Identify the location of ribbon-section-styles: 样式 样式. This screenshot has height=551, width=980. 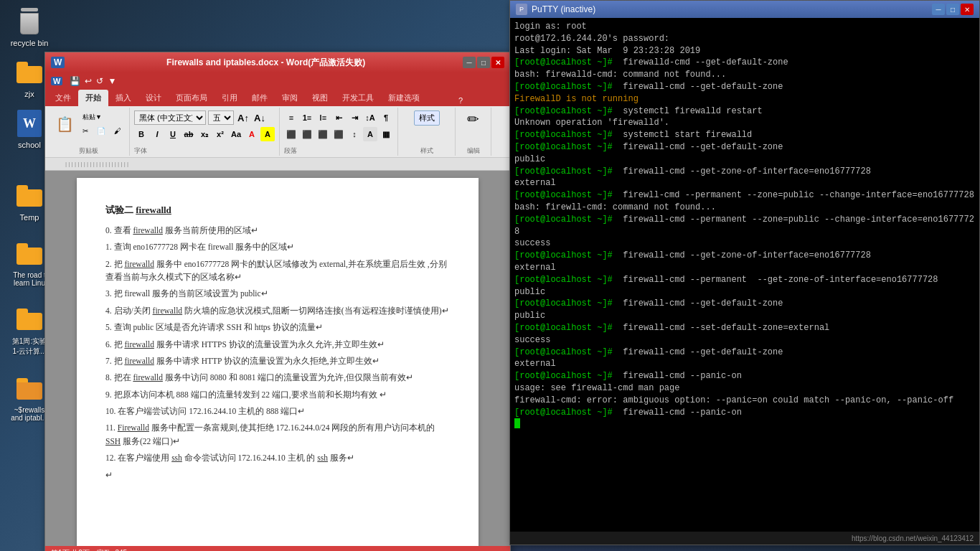
(427, 132).